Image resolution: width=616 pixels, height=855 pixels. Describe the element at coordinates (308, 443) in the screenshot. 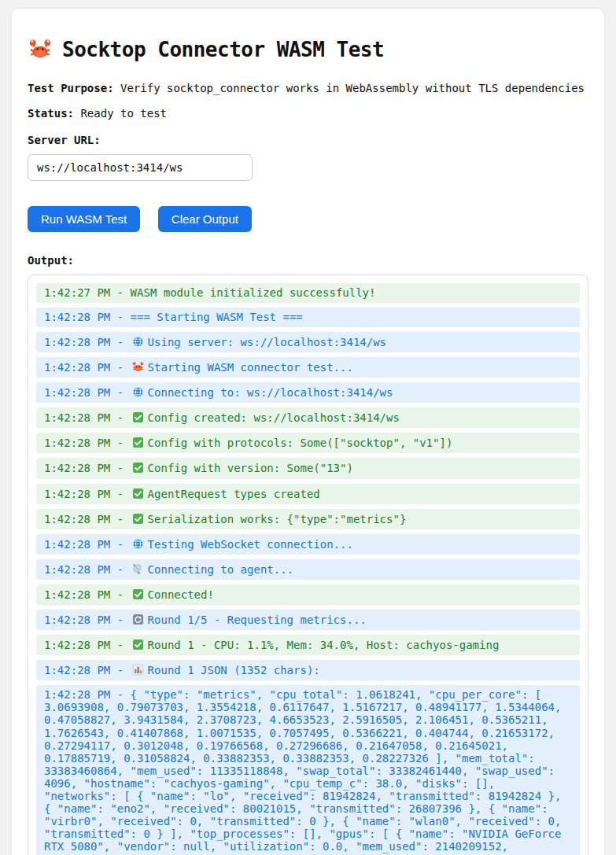

I see `log-line: 1:42:28 PM - Config with protocols: Some…` at that location.